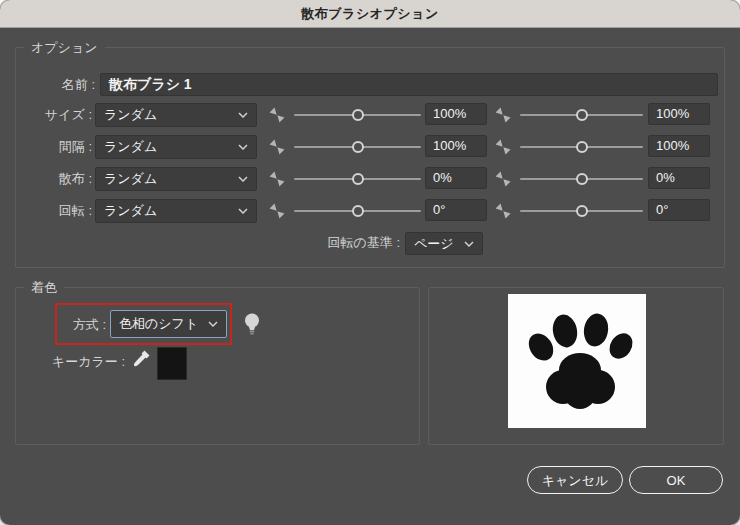 Image resolution: width=740 pixels, height=525 pixels. I want to click on rotation-variation-slider-handle, so click(582, 211).